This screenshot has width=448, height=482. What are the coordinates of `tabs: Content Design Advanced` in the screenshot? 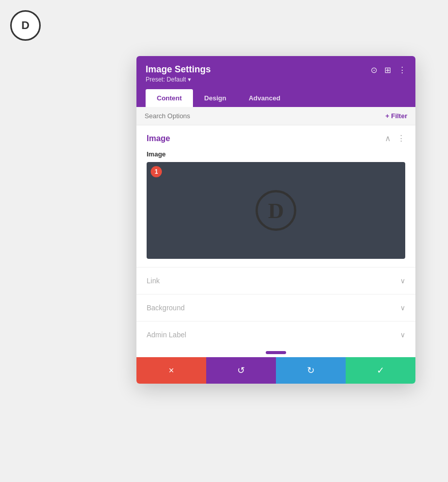 It's located at (276, 98).